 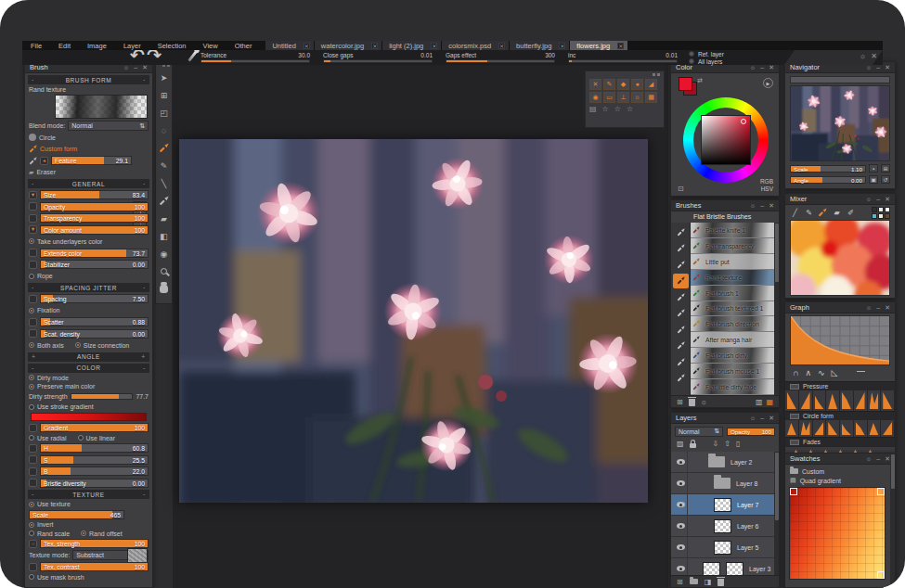 What do you see at coordinates (95, 230) in the screenshot?
I see `color-amount-slider: Color amount100` at bounding box center [95, 230].